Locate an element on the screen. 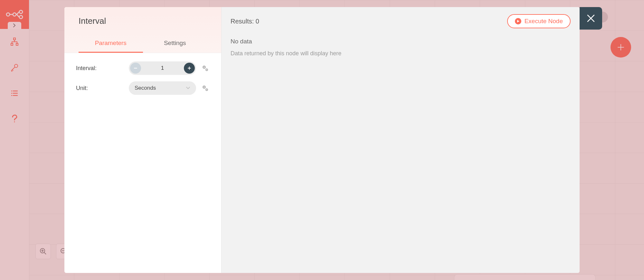 The image size is (644, 280). play-icon is located at coordinates (518, 21).